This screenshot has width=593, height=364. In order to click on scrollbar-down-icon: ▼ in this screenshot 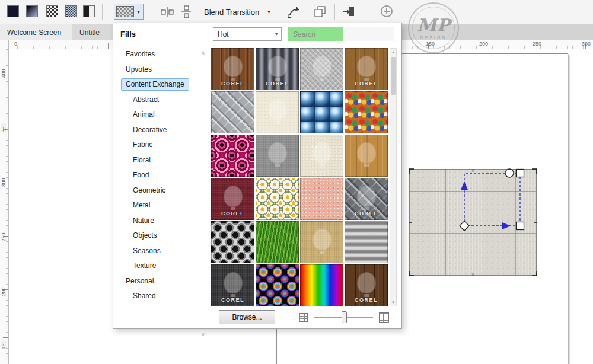, I will do `click(393, 302)`.